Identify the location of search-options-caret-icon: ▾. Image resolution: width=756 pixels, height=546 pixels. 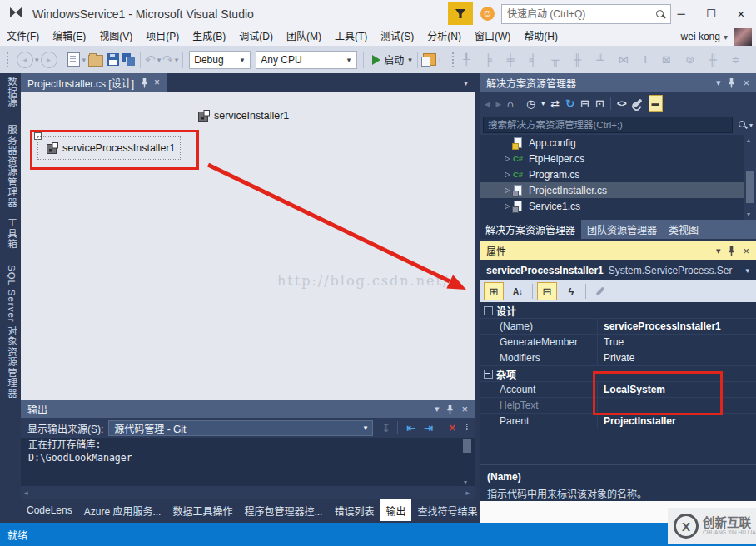
(751, 125).